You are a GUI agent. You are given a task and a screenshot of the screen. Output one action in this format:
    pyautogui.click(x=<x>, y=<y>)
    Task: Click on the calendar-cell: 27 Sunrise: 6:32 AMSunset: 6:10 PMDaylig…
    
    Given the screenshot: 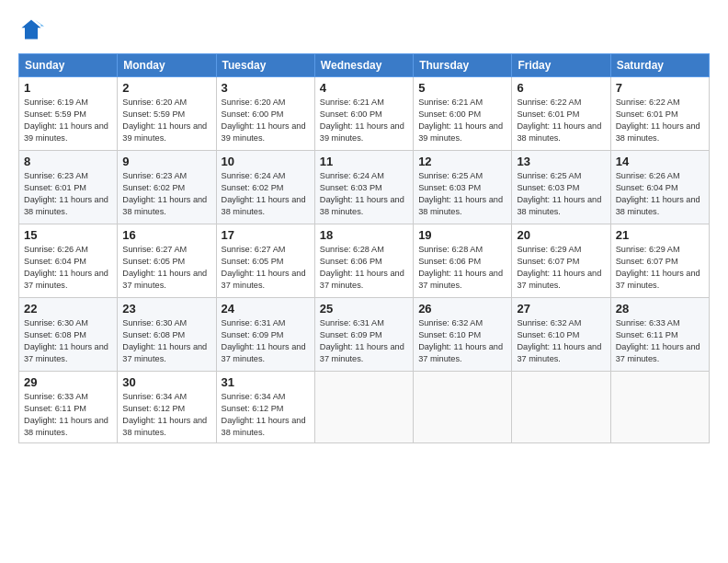 What is the action you would take?
    pyautogui.click(x=561, y=335)
    